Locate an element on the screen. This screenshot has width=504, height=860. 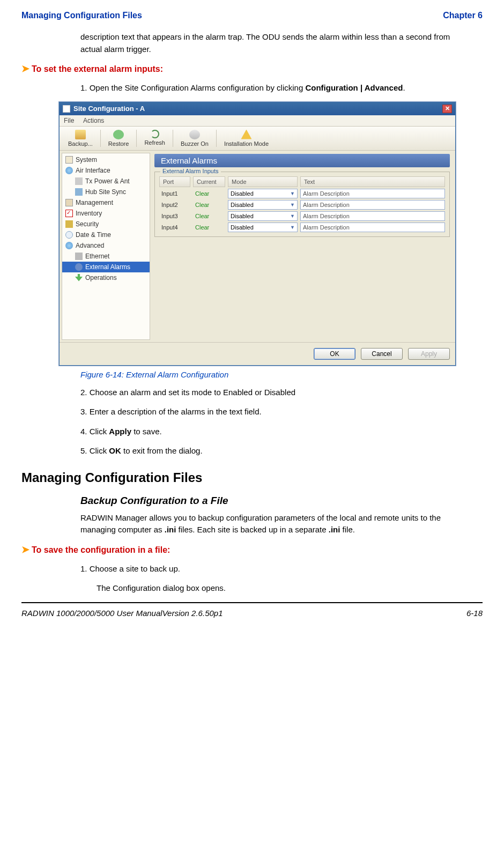
sidebar-item-hub-site-sync: Hub Site Sync is located at coordinates (106, 192).